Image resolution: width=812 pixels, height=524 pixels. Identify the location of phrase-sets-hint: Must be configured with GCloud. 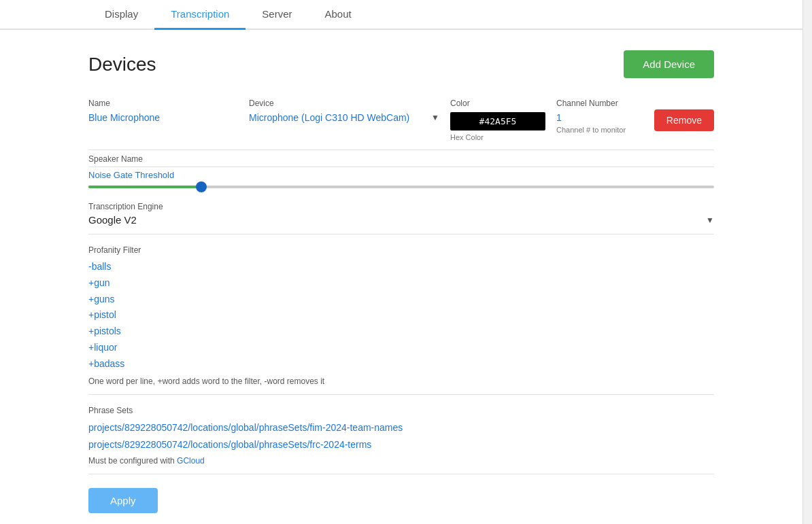
(401, 461).